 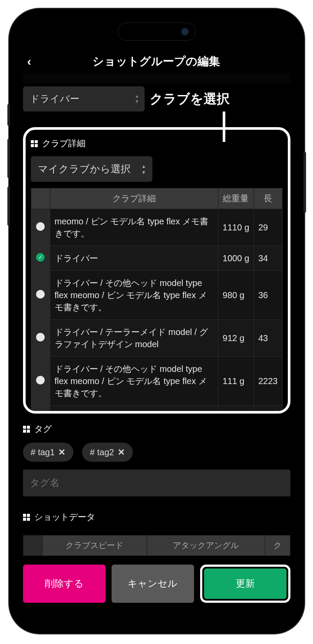 What do you see at coordinates (157, 584) in the screenshot?
I see `button-row: 削除する キャンセル 更新` at bounding box center [157, 584].